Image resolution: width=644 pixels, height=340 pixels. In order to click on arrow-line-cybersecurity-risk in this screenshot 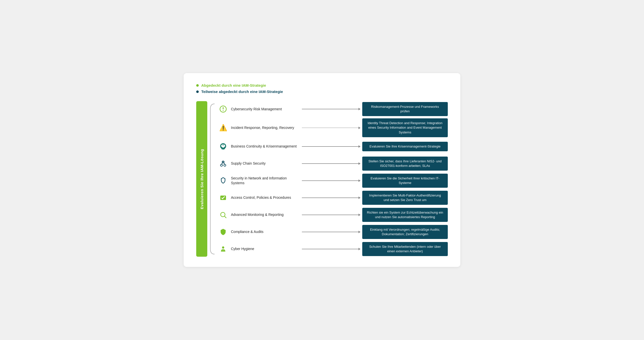, I will do `click(331, 109)`.